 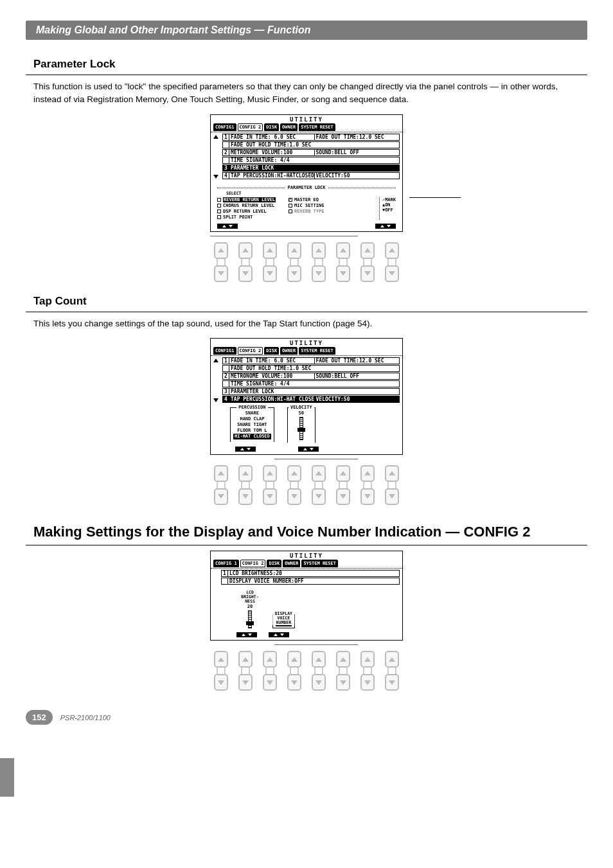 I want to click on row-number: 4, so click(x=226, y=176).